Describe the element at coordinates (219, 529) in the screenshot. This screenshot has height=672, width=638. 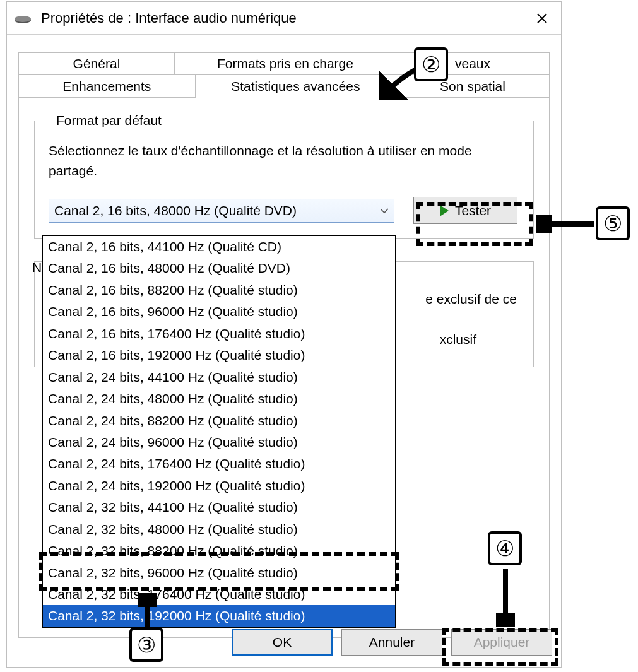
I see `dropdown-option: Canal 2, 32 bits, 48000 Hz (Qualité stud…` at that location.